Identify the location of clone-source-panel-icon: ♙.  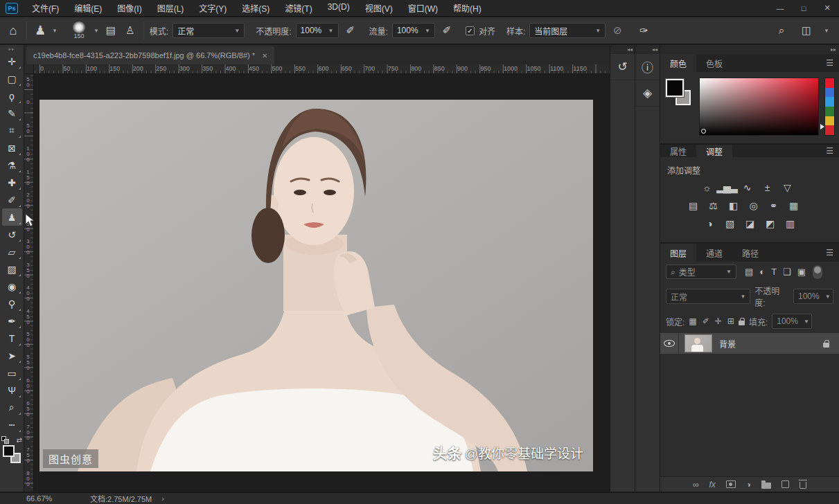
(130, 30).